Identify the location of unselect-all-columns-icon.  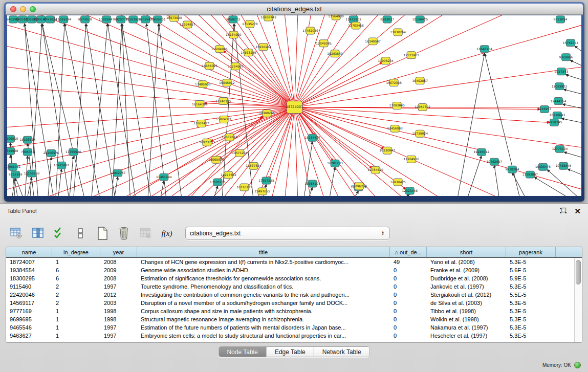
(81, 233).